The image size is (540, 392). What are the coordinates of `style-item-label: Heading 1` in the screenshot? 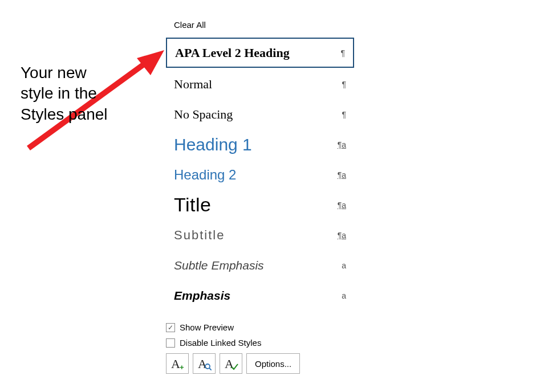 It's located at (255, 145).